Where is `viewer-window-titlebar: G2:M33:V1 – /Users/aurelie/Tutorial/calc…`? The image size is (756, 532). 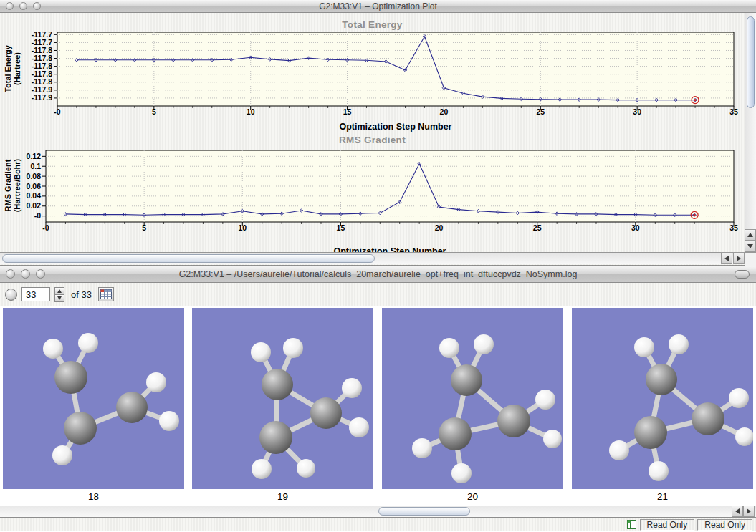
viewer-window-titlebar: G2:M33:V1 – /Users/aurelie/Tutorial/calc… is located at coordinates (378, 274).